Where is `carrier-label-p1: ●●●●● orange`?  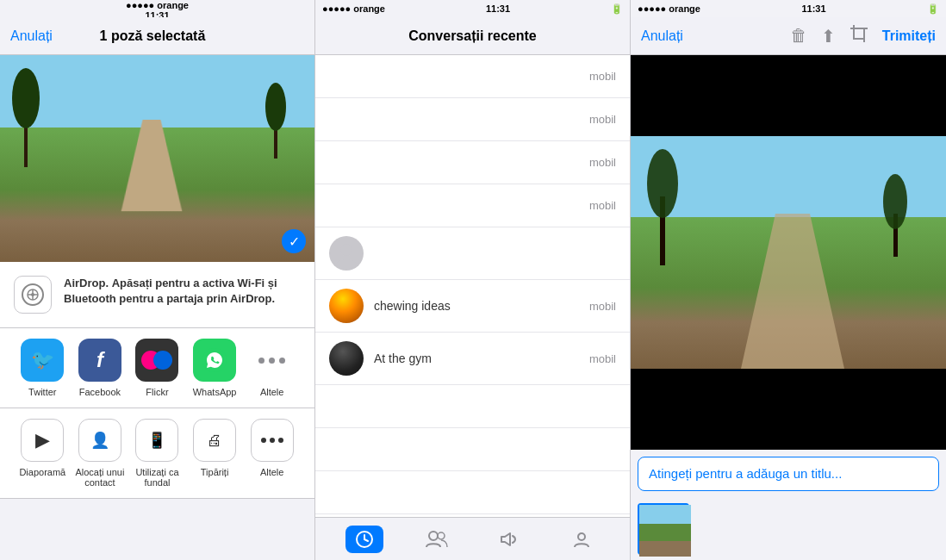 carrier-label-p1: ●●●●● orange is located at coordinates (157, 5).